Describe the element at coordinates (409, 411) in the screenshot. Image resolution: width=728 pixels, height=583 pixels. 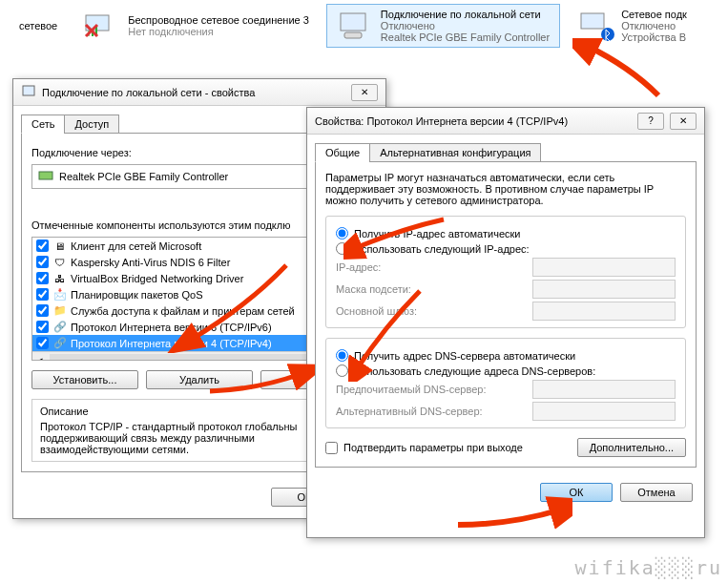
I see `dns2-label: Альтернативный DNS-сервер:` at that location.